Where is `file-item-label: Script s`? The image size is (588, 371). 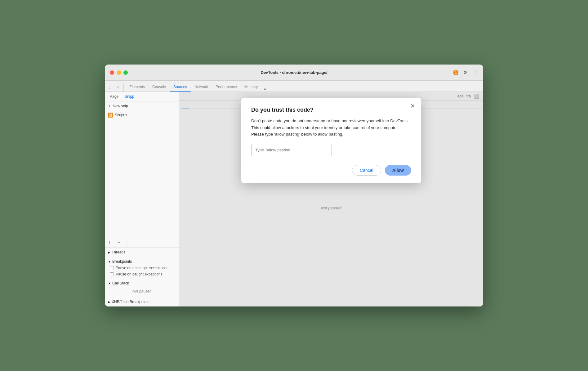 file-item-label: Script s is located at coordinates (121, 115).